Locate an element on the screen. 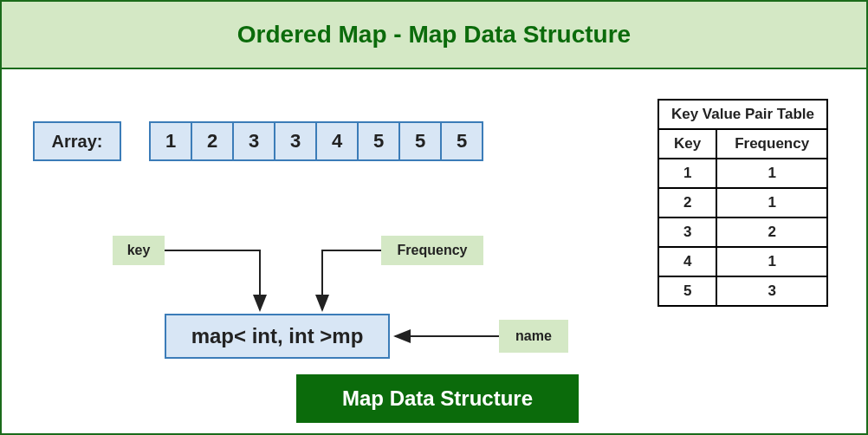 The image size is (868, 435). map-declaration: map< int, int >mp is located at coordinates (277, 336).